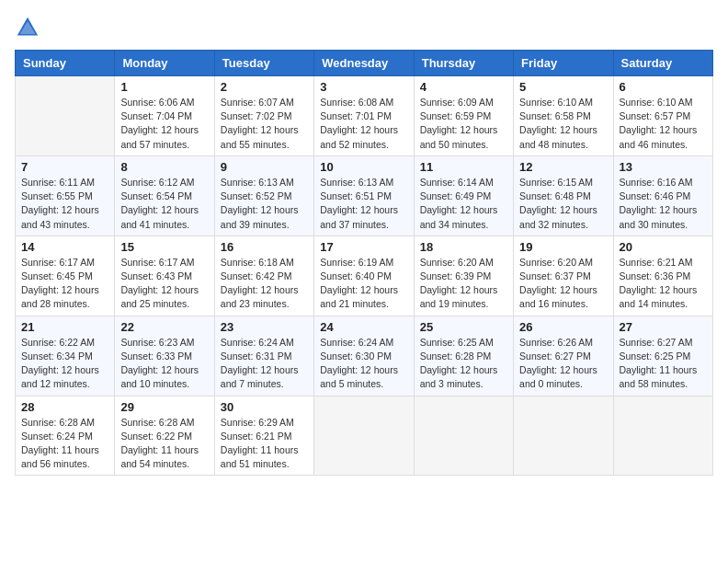  Describe the element at coordinates (164, 204) in the screenshot. I see `cell-info: Sunrise: 6:12 AM Sunset: 6:54 PM Dayligh…` at that location.